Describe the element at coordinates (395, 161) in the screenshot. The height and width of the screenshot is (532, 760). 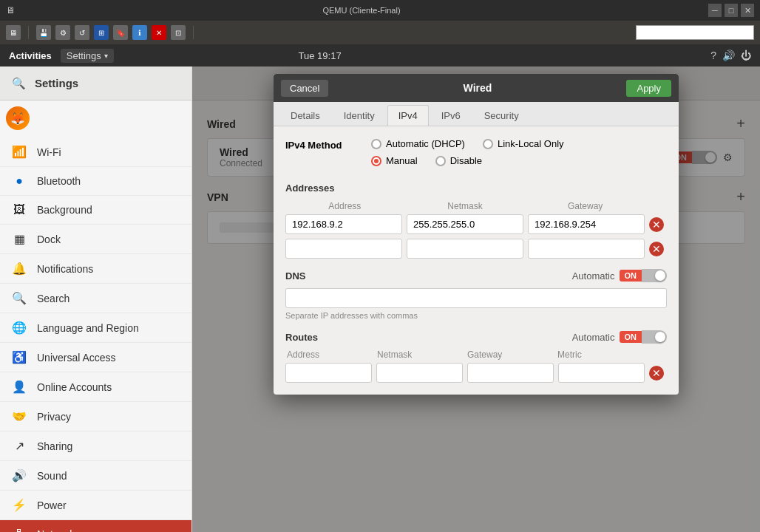
I see `radio-manual: Manual` at that location.